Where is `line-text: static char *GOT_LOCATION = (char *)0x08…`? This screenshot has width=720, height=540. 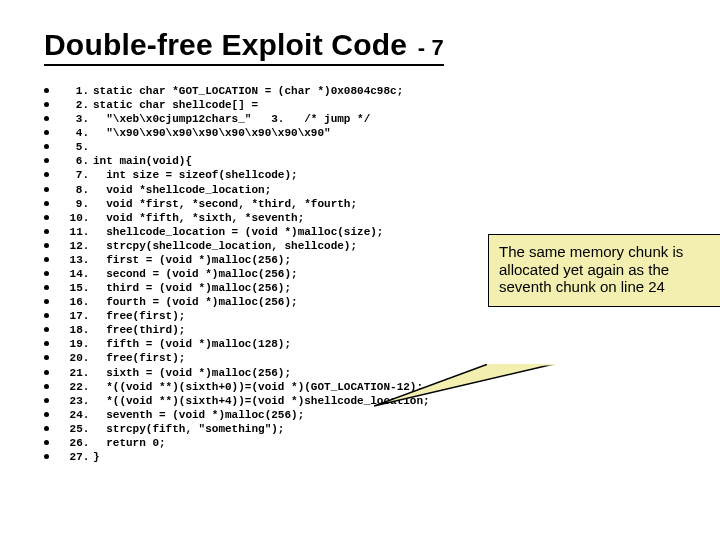
line-text: static char *GOT_LOCATION = (char *)0x08… is located at coordinates (246, 91).